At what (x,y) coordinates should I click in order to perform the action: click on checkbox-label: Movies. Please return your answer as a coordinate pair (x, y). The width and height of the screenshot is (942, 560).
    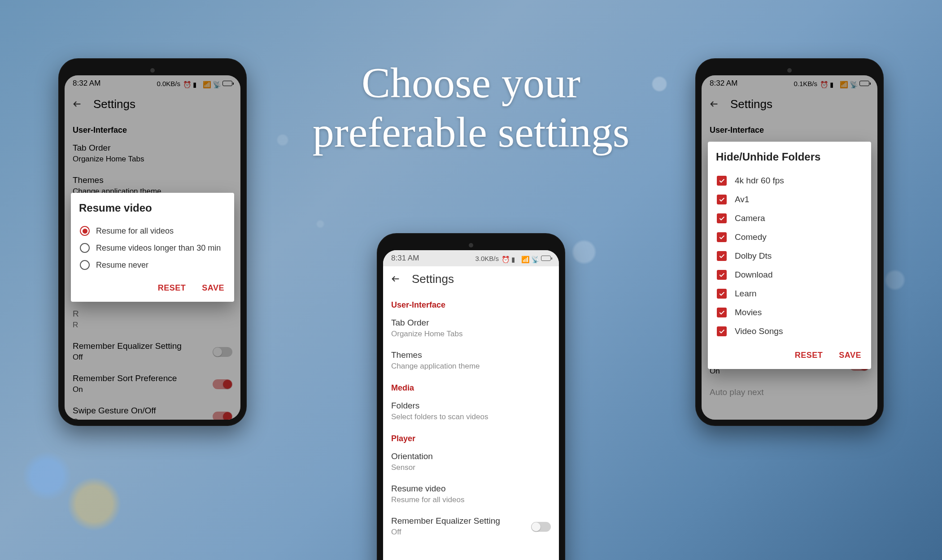
    Looking at the image, I should click on (748, 313).